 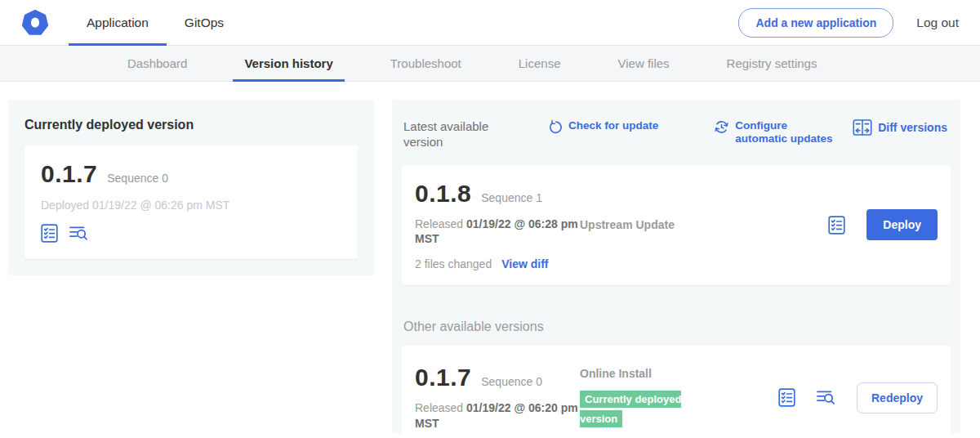 I want to click on files-changed-count: 2 files changed, so click(x=453, y=264).